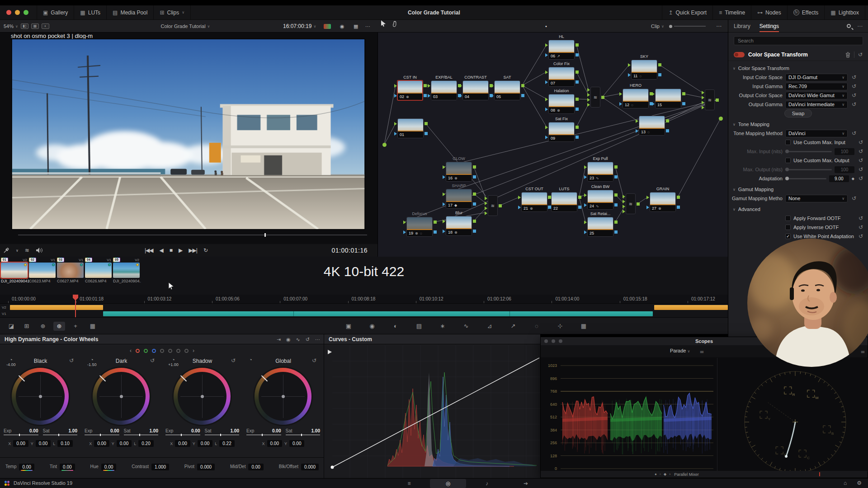 The width and height of the screenshot is (868, 488). I want to click on plugin-enable-toggle, so click(739, 55).